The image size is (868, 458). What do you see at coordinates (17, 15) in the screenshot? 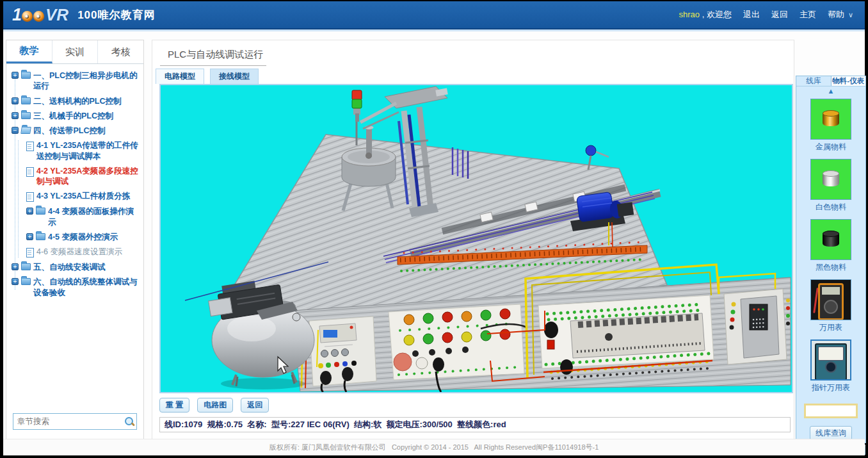
I see `logo-text-1: 1` at bounding box center [17, 15].